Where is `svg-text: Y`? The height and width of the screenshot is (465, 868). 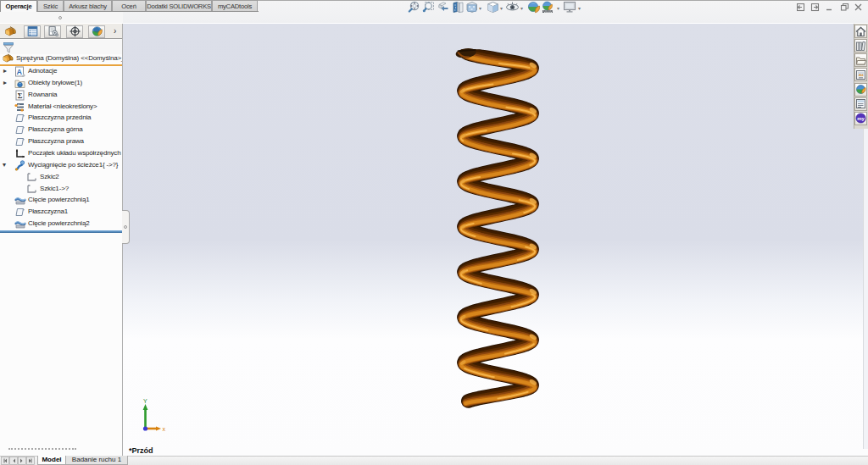
svg-text: Y is located at coordinates (146, 401).